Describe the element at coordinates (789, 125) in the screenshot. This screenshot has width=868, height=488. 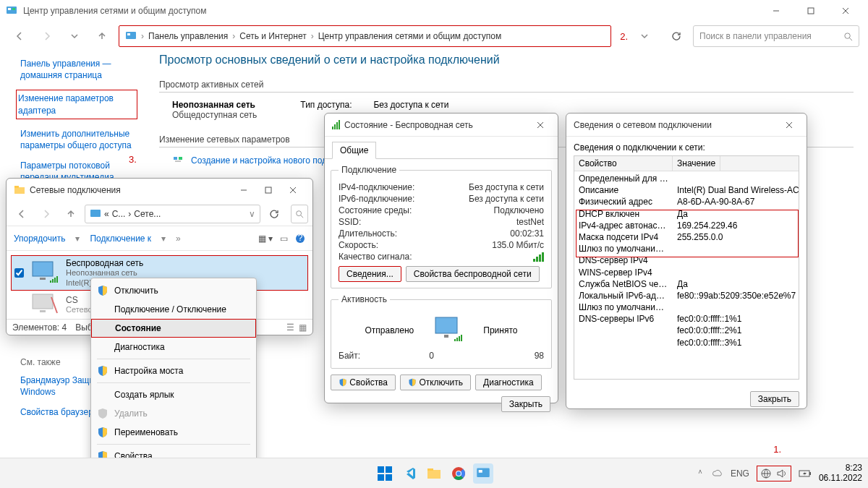
I see `details-close-button` at that location.